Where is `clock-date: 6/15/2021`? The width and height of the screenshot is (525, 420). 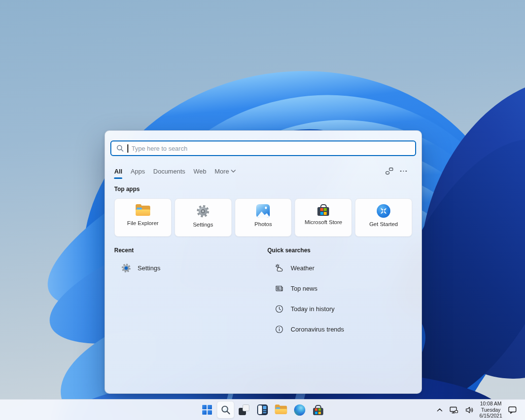
clock-date: 6/15/2021 is located at coordinates (491, 416).